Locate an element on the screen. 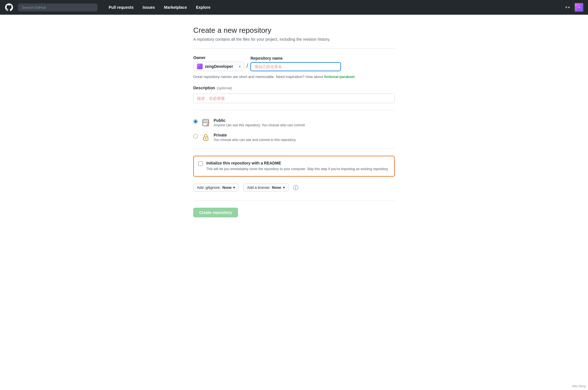 The image size is (588, 390). page-title: Create a new repository is located at coordinates (294, 31).